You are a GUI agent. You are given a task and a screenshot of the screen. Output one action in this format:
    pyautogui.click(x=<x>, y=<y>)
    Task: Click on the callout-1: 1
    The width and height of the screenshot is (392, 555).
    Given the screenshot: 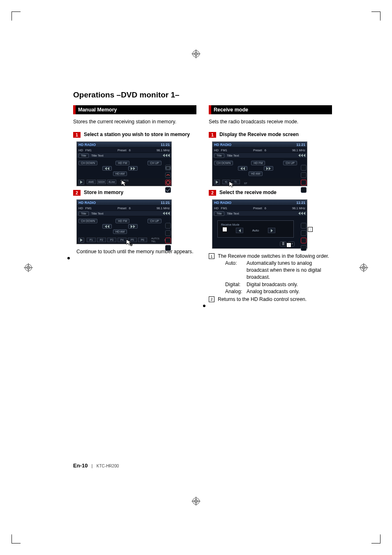 What is the action you would take?
    pyautogui.click(x=225, y=229)
    